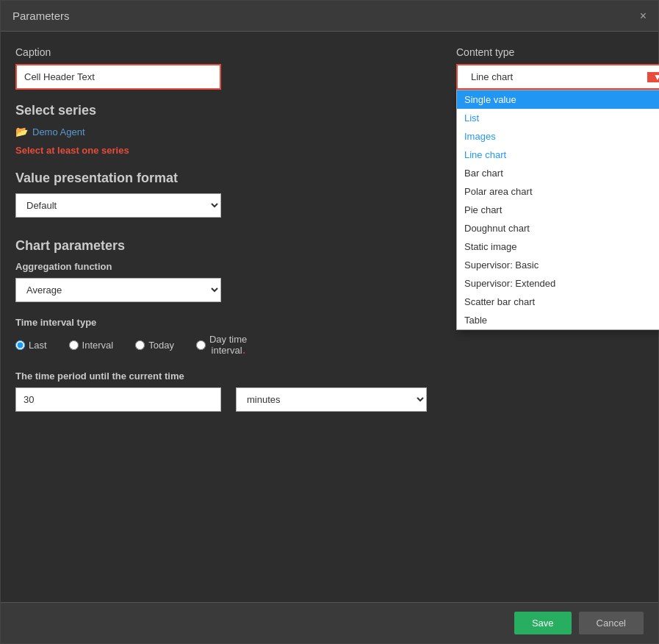 The width and height of the screenshot is (659, 644). I want to click on chart-params-title: Chart parameters, so click(221, 246).